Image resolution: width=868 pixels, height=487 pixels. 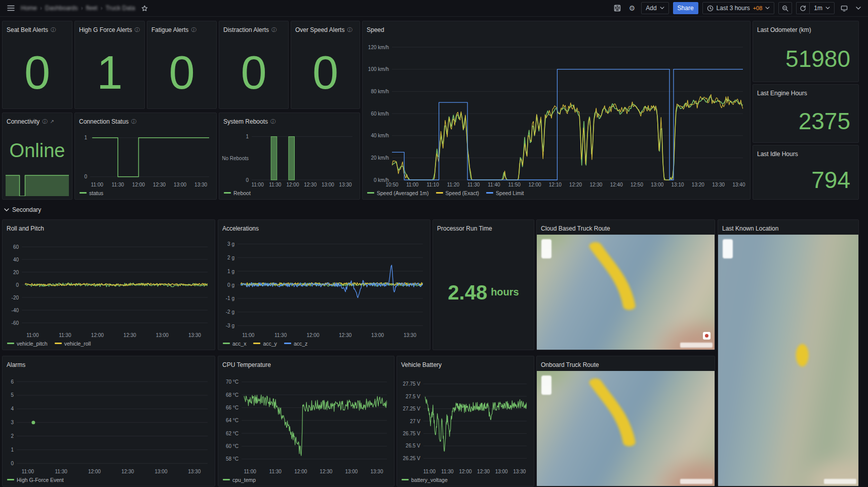 I want to click on panel-header: Connectivity ⓘ ↗, so click(x=37, y=121).